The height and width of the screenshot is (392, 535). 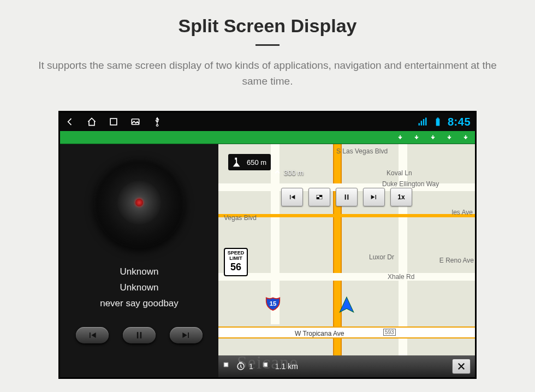 What do you see at coordinates (400, 173) in the screenshot?
I see `road-label: Koval Ln` at bounding box center [400, 173].